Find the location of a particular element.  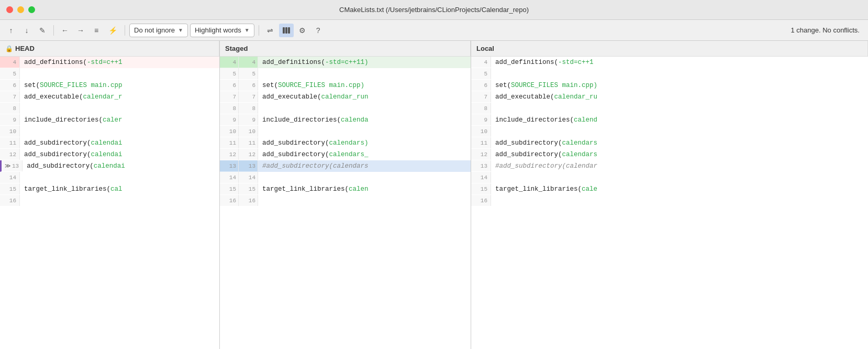

line-number: 15 is located at coordinates (10, 189).